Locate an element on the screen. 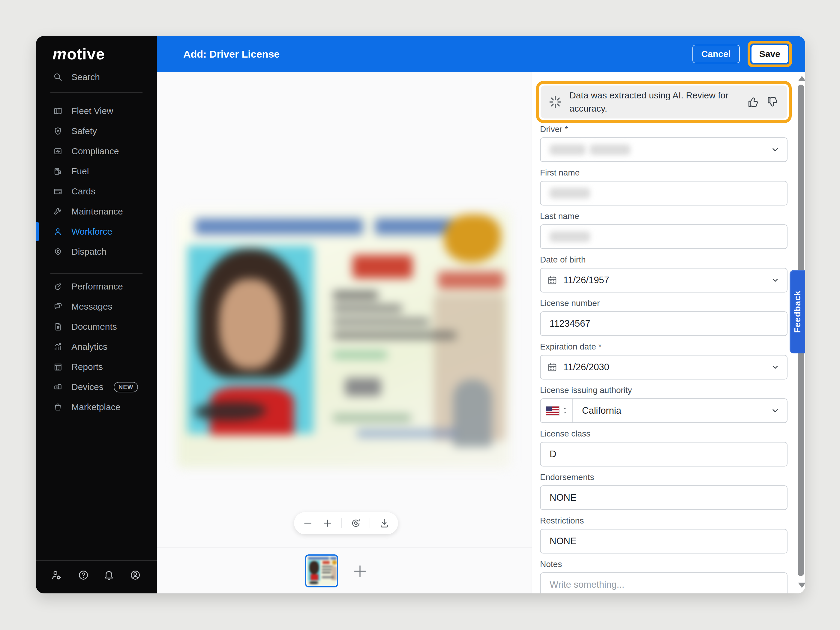  sidebar-item-cards: Cards is located at coordinates (96, 191).